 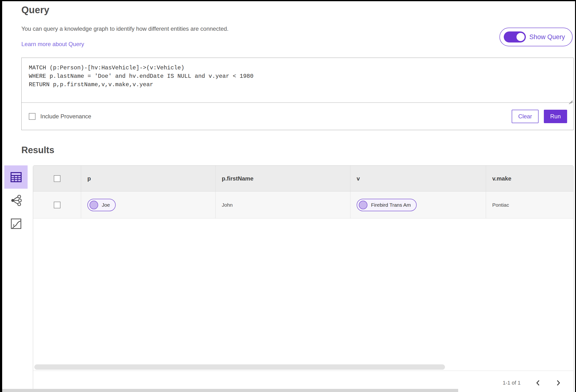 I want to click on view-switcher-rail, so click(x=18, y=279).